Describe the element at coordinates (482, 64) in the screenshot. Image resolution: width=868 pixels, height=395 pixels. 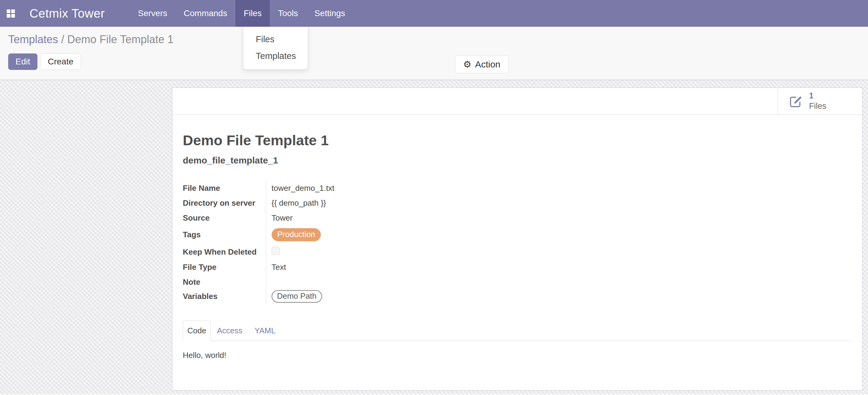
I see `action-button: ⚙ Action` at that location.